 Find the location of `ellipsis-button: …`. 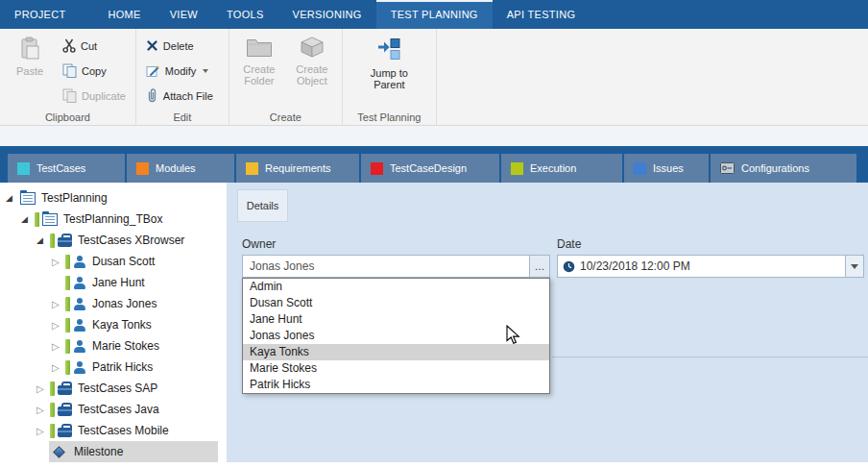

ellipsis-button: … is located at coordinates (540, 266).